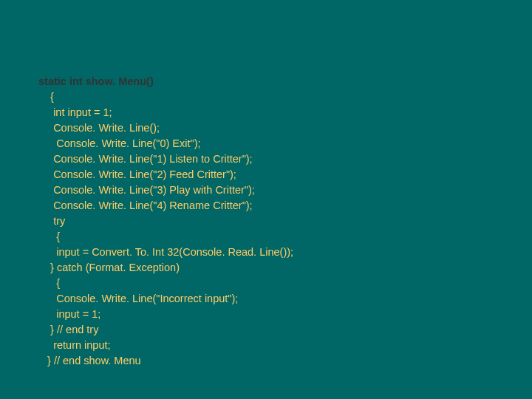  I want to click on code-line: input = 1;, so click(69, 314).